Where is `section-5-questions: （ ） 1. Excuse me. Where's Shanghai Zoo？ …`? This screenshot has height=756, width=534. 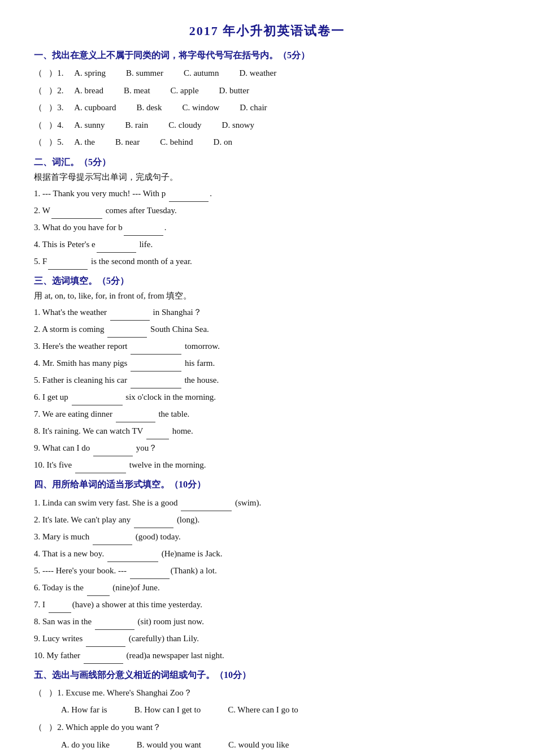
section-5-questions: （ ） 1. Excuse me. Where's Shanghai Zoo？ … is located at coordinates (267, 719).